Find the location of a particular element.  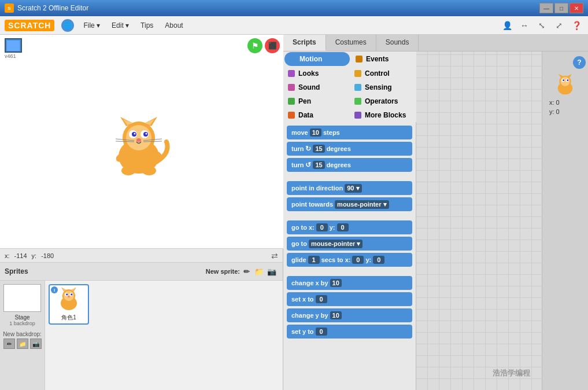

block-turn-cw: turn ↻ 15 degrees is located at coordinates (349, 149).